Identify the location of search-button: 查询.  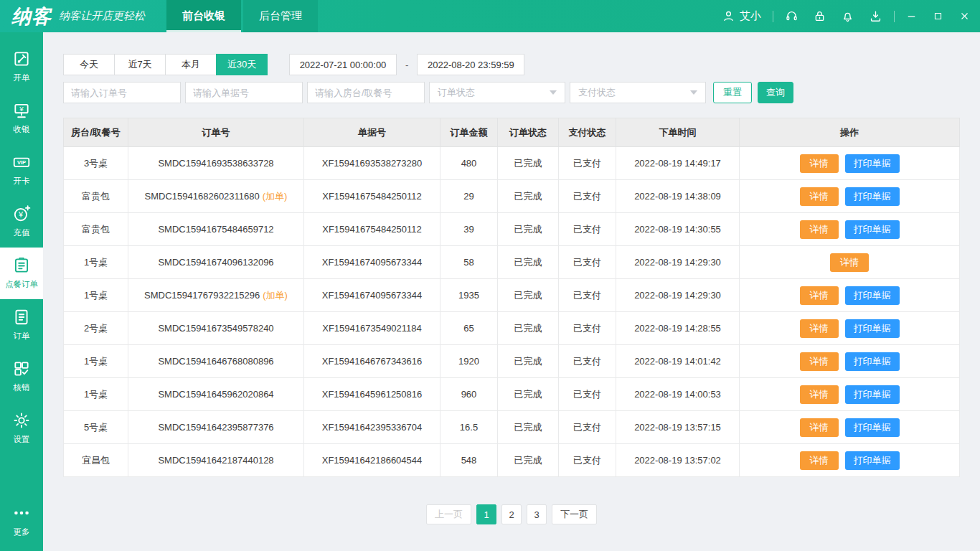
(776, 93).